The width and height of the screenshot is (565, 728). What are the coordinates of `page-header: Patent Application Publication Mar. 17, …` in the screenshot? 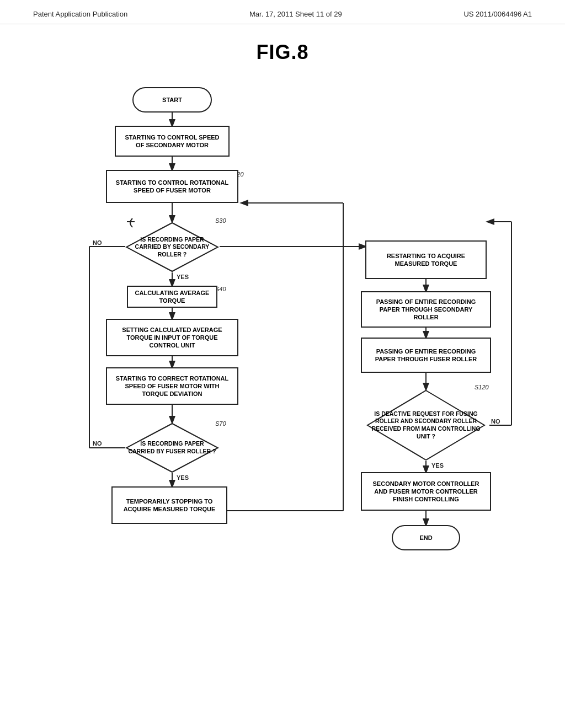 It's located at (282, 12).